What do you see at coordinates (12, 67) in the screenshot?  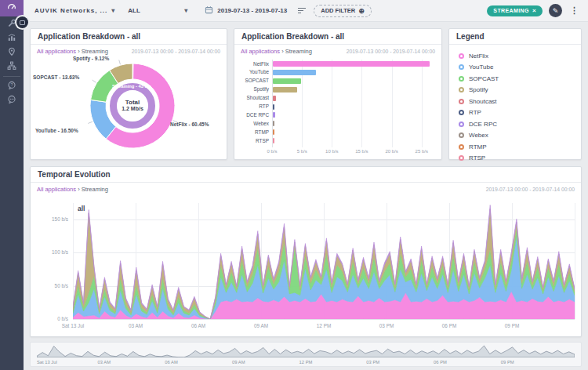 I see `topology-icon` at bounding box center [12, 67].